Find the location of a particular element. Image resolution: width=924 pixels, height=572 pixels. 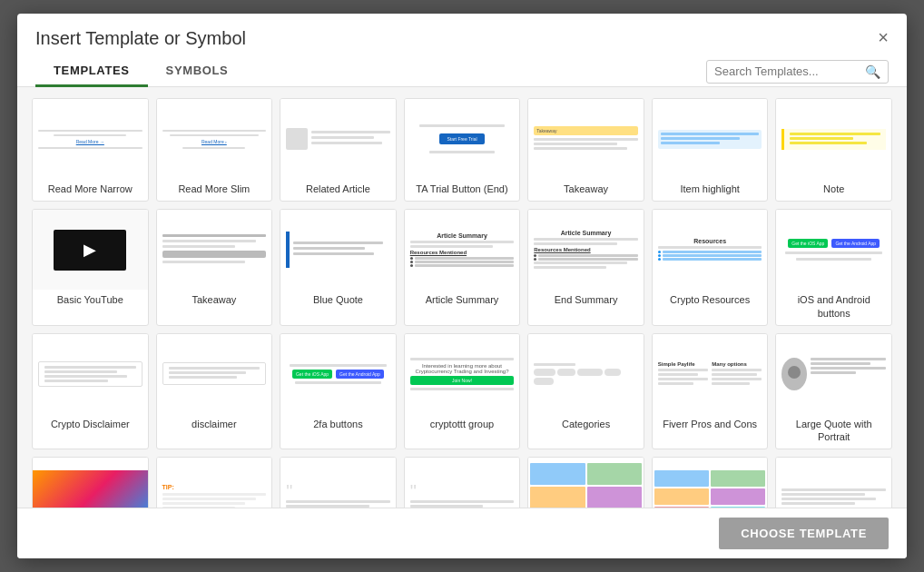

template-tip: TIP: TIP (3.18.18) is located at coordinates (214, 482).